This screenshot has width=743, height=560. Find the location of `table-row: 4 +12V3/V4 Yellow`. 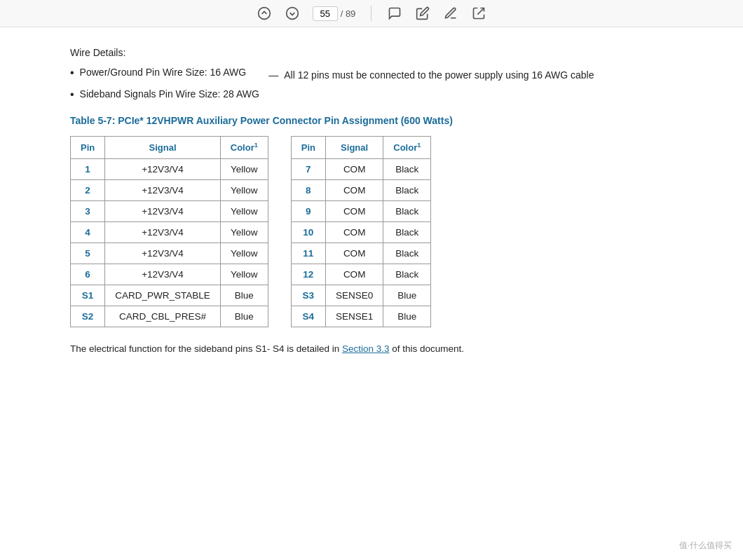

table-row: 4 +12V3/V4 Yellow is located at coordinates (170, 232).